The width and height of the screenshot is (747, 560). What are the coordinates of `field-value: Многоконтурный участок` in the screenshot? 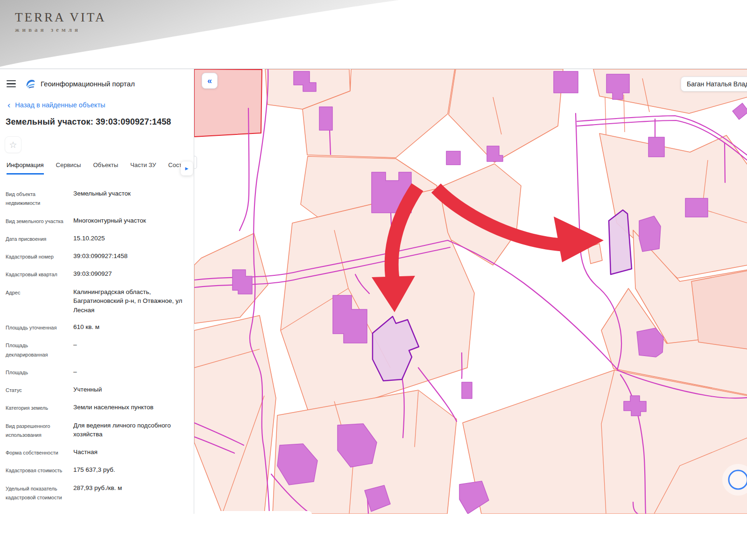 It's located at (110, 221).